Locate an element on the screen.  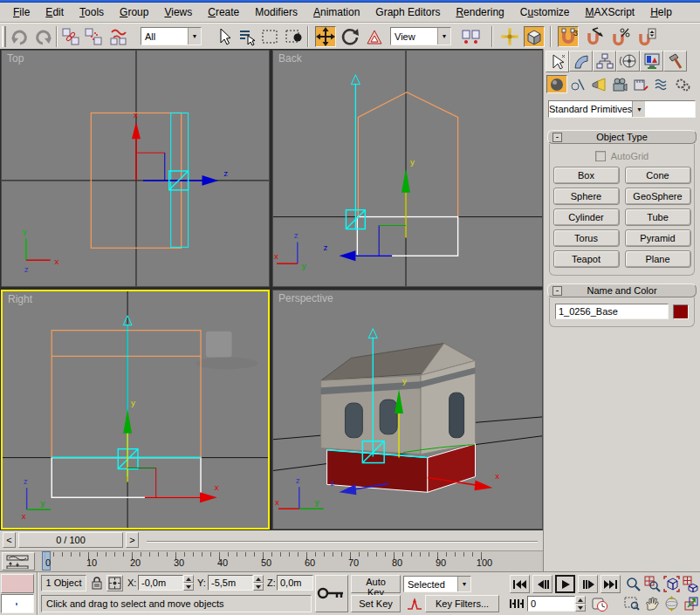
y-coordinate-field: -5,5m is located at coordinates (230, 583).